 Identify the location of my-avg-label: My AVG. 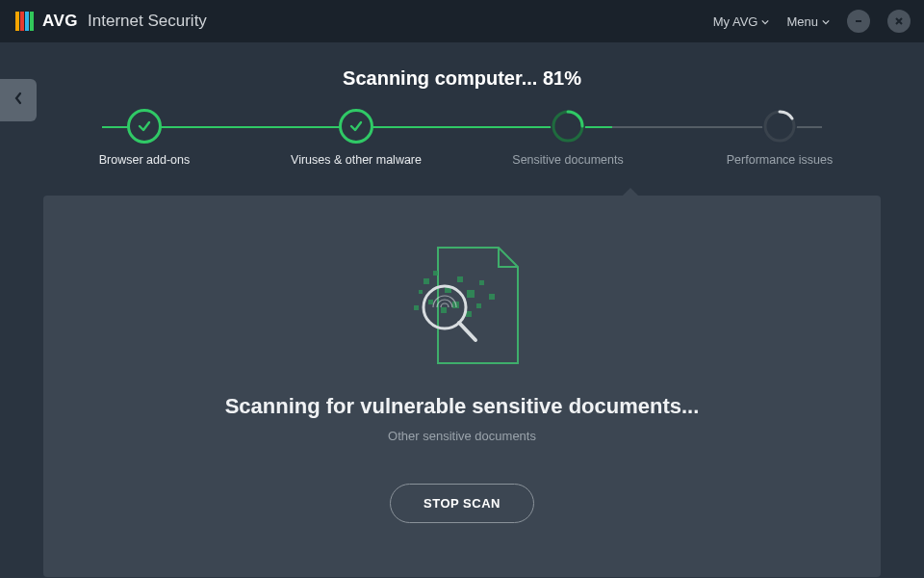
(735, 21).